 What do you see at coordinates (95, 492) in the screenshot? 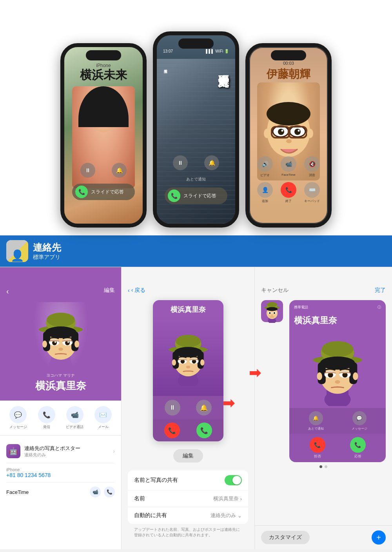
I see `facetime-video-btn: 📹` at bounding box center [95, 492].